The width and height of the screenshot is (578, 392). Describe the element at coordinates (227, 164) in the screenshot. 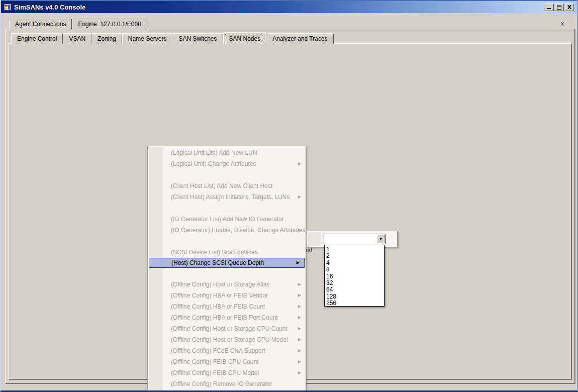

I see `context-menu-item: (Logical Unit) Change Attributes ▶` at that location.